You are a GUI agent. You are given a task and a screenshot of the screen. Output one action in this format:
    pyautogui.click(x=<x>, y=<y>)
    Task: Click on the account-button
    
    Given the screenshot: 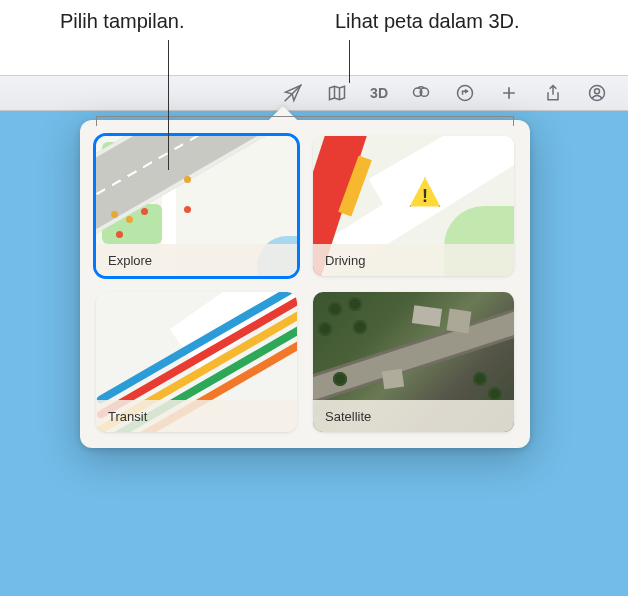 What is the action you would take?
    pyautogui.click(x=597, y=93)
    